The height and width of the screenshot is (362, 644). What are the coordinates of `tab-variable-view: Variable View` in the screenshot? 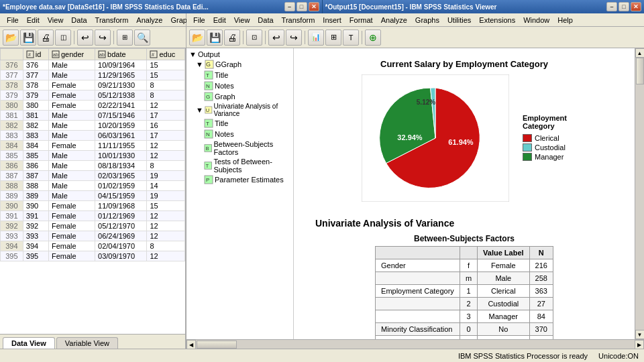 It's located at (87, 343).